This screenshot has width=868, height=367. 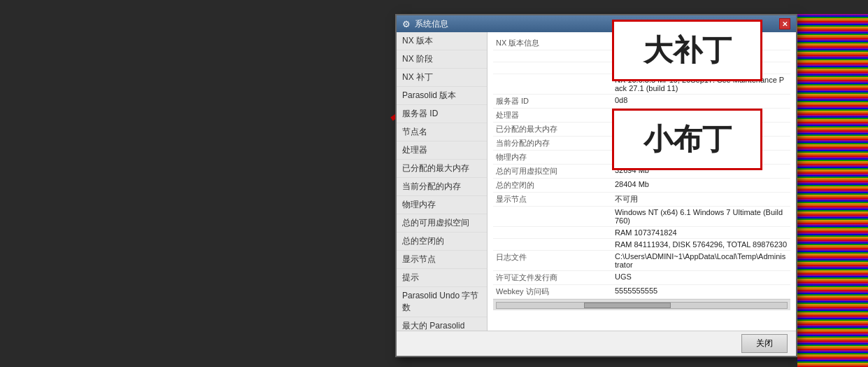 What do you see at coordinates (553, 43) in the screenshot?
I see `label-nx-version: NX 版本信息` at bounding box center [553, 43].